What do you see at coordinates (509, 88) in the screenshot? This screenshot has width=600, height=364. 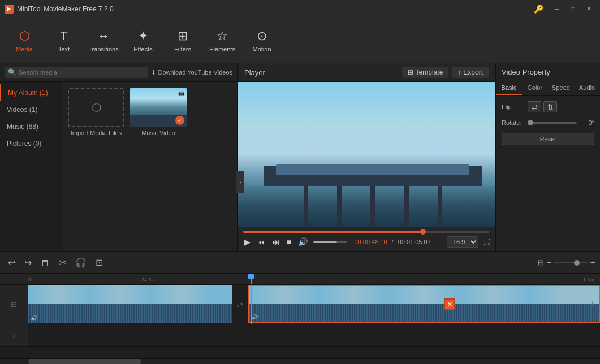 I see `tab-basic: Basic` at bounding box center [509, 88].